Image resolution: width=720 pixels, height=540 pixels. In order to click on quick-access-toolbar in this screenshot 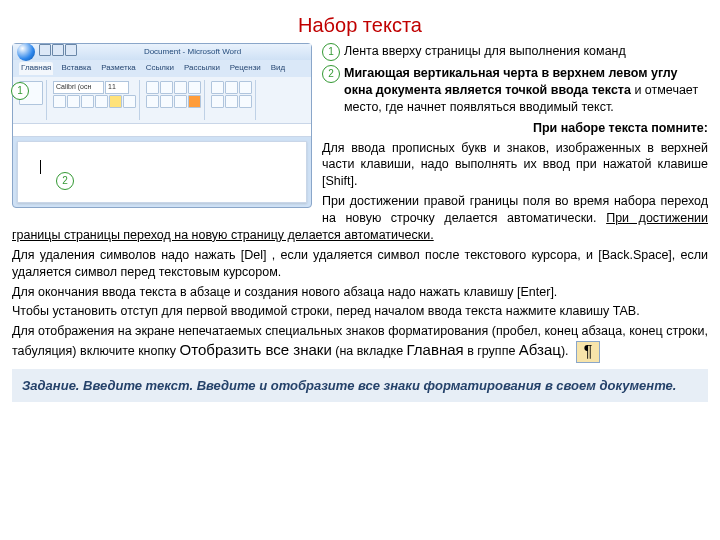, I will do `click(58, 52)`.